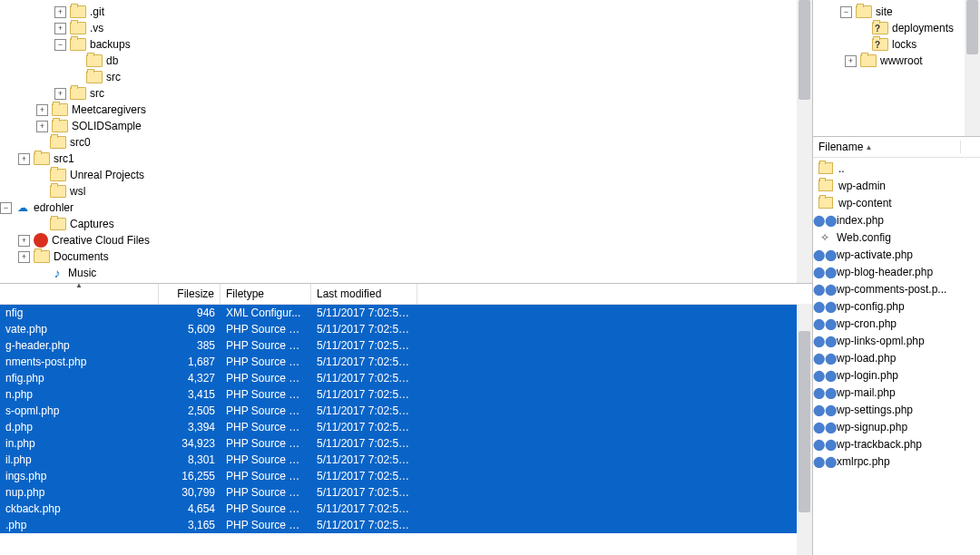 The width and height of the screenshot is (980, 555). What do you see at coordinates (897, 426) in the screenshot?
I see `remote-file-row: ⬤⬤wp-signup.php` at bounding box center [897, 426].